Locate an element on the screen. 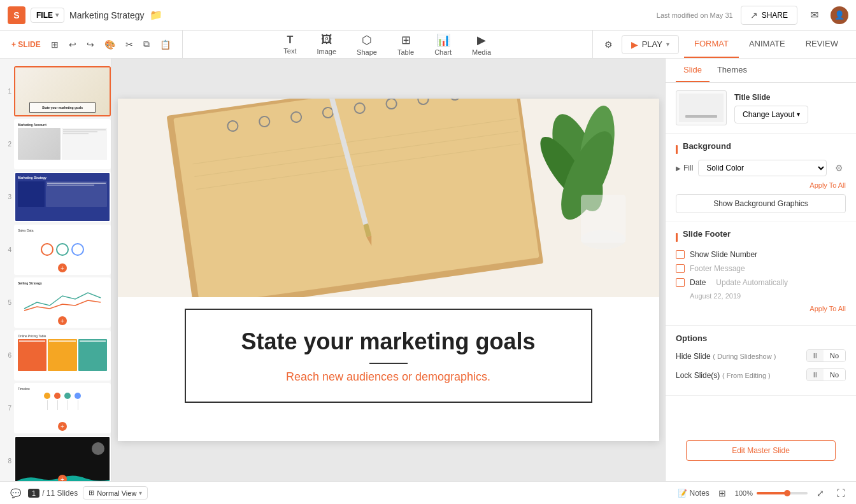  slide-thumb-1: State your marketing goals is located at coordinates (62, 92).